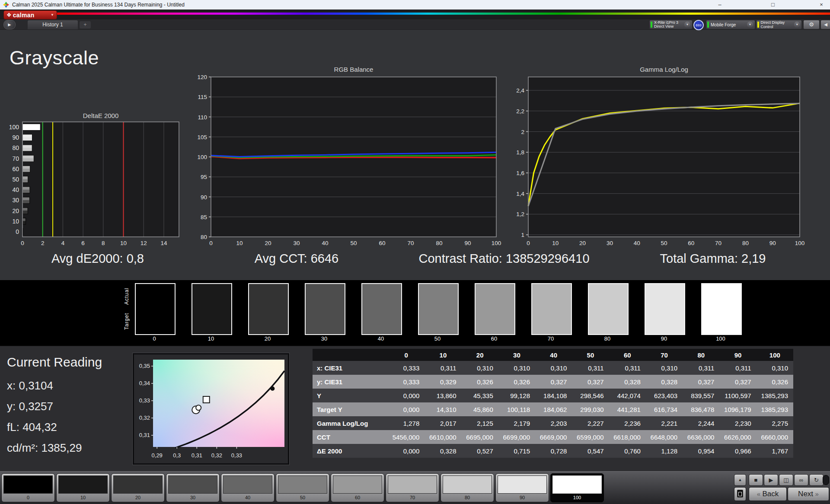 The width and height of the screenshot is (830, 504). Describe the element at coordinates (272, 389) in the screenshot. I see `cie-locus-point` at that location.